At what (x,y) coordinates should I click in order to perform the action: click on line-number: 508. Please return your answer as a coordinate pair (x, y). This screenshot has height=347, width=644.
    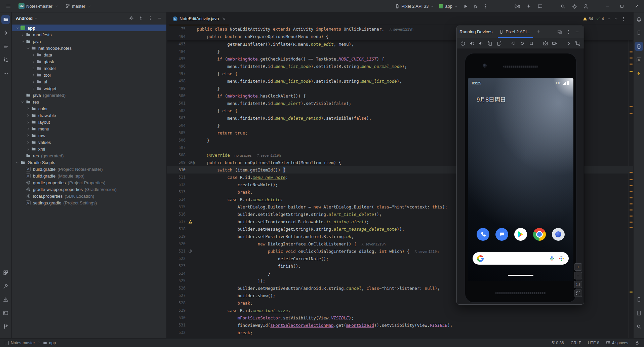
    Looking at the image, I should click on (177, 155).